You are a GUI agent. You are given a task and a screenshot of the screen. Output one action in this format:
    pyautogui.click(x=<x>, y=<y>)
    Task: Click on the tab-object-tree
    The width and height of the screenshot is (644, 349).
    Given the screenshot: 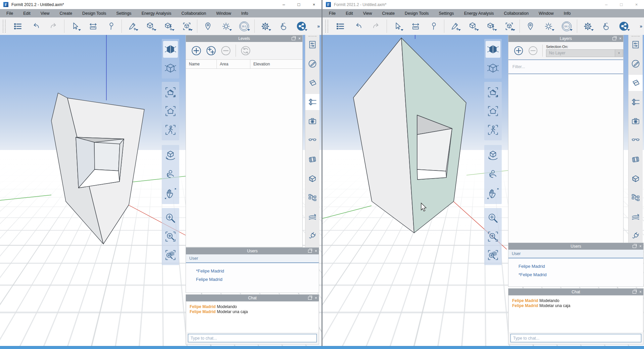 What is the action you would take?
    pyautogui.click(x=312, y=198)
    